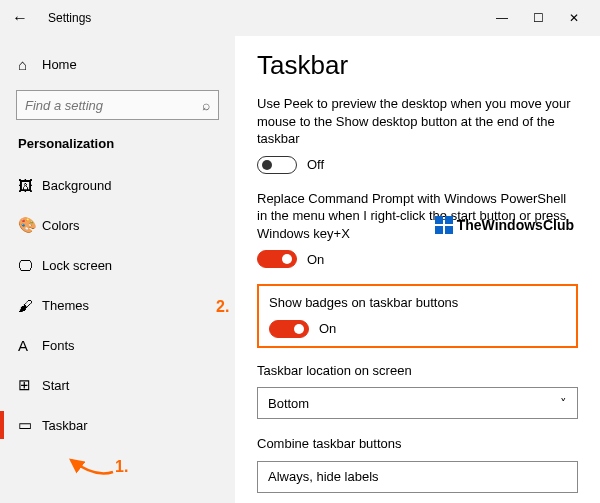 This screenshot has width=600, height=503. Describe the element at coordinates (418, 303) in the screenshot. I see `badges-label: Show badges on taskbar buttons` at that location.